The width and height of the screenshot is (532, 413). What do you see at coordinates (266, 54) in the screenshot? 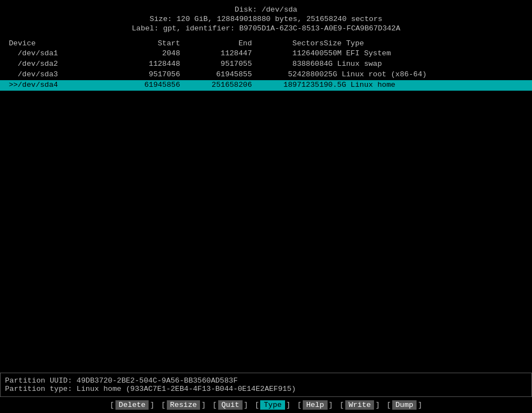
I see `table-row: /dev/sda1 2048 1128447 1126400 550M EFI …` at bounding box center [266, 54].